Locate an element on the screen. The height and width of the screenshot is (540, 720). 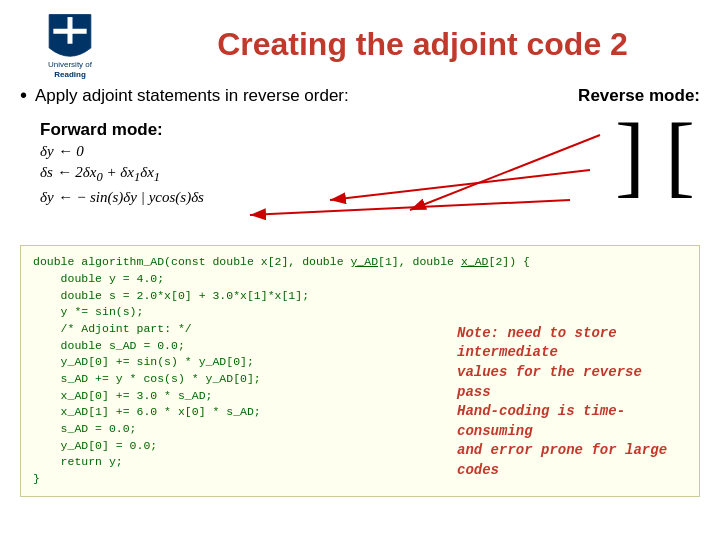
math-line-1: δy ← 0 is located at coordinates (122, 152).